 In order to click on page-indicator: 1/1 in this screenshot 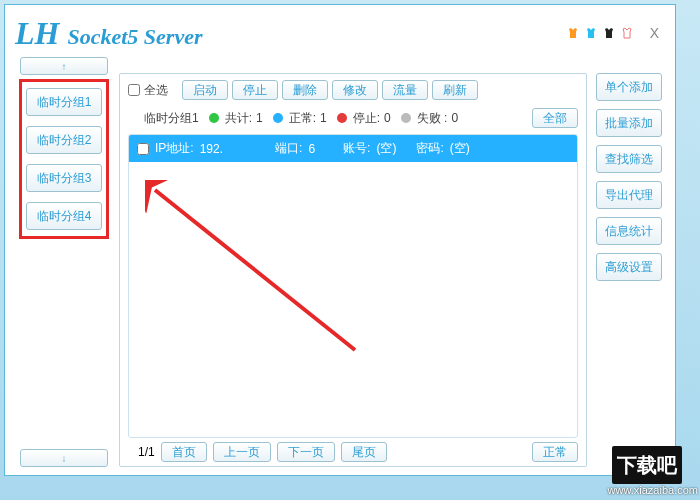, I will do `click(146, 452)`.